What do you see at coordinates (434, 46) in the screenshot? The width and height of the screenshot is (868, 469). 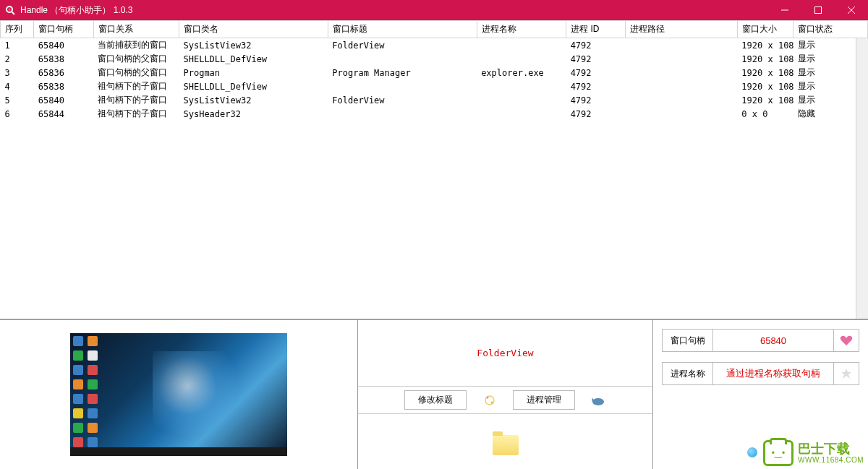 I see `table-row: 165840当前捕获到的窗口SysListView32FolderView479…` at bounding box center [434, 46].